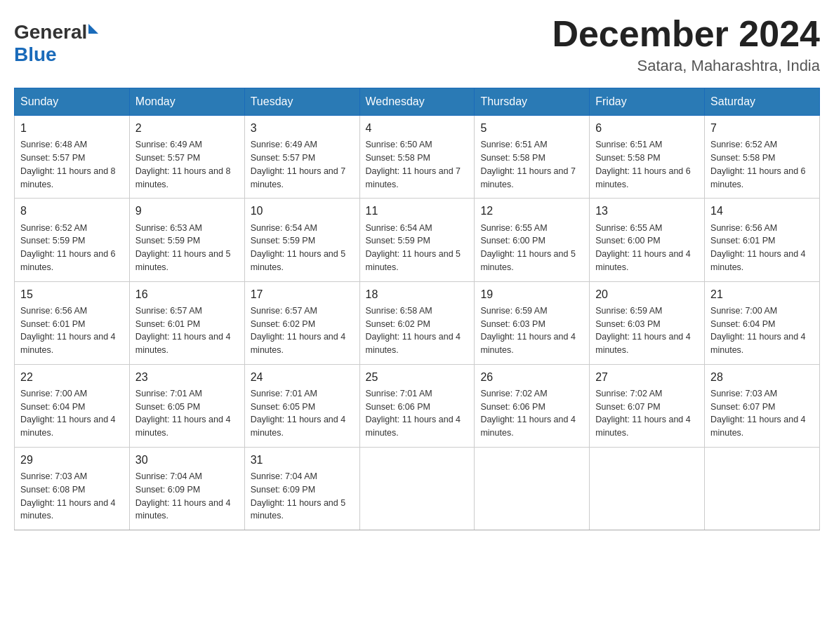  Describe the element at coordinates (302, 331) in the screenshot. I see `day-info: Sunrise: 6:57 AMSunset: 6:02 PMDaylight:…` at that location.